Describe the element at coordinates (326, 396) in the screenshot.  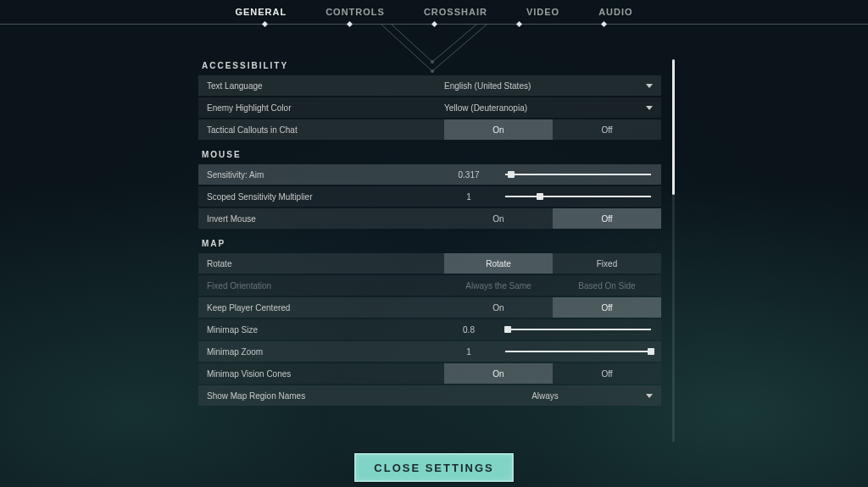
I see `label-region-names: Show Map Region Names` at that location.